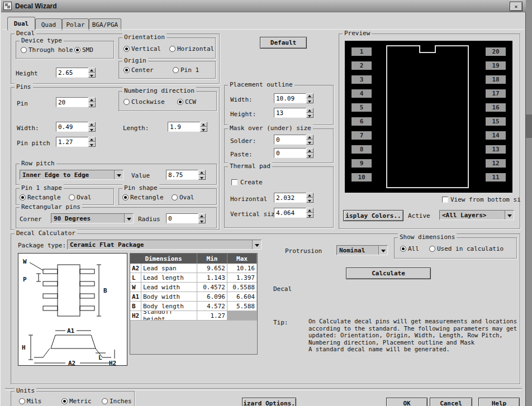  I want to click on paste-input, so click(290, 153).